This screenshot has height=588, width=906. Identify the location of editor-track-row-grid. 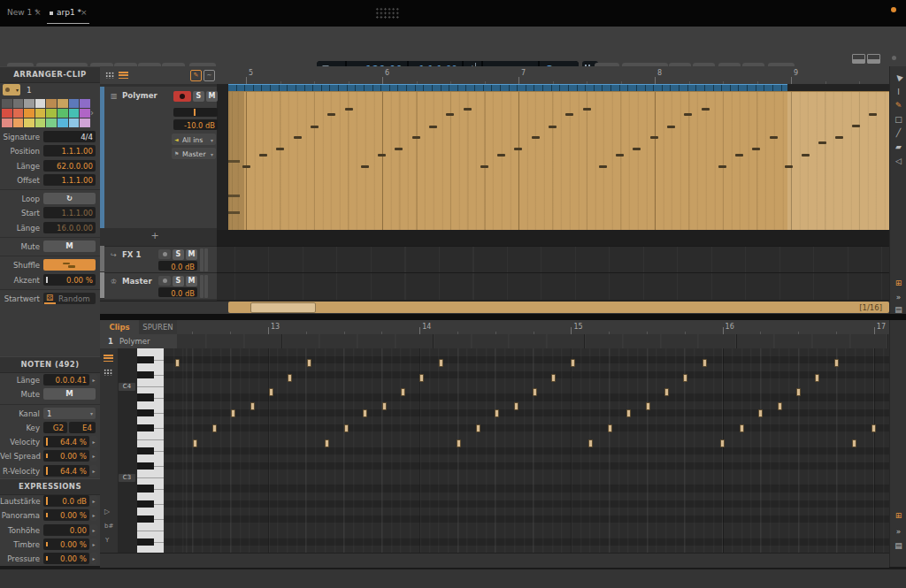
(533, 341).